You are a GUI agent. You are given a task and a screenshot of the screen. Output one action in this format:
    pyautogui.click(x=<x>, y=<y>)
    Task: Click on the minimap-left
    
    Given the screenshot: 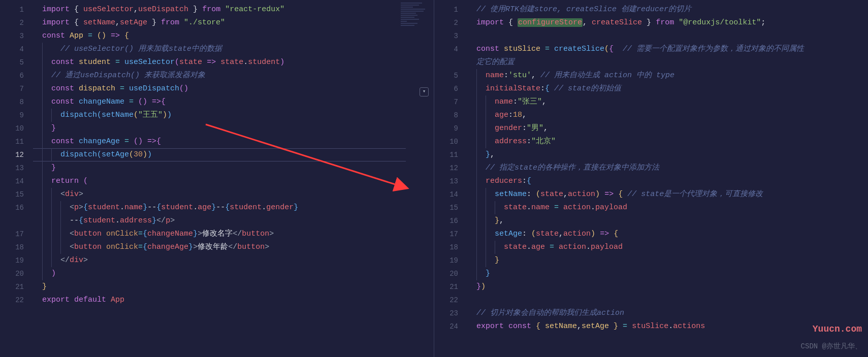 What is the action you would take?
    pyautogui.click(x=416, y=18)
    